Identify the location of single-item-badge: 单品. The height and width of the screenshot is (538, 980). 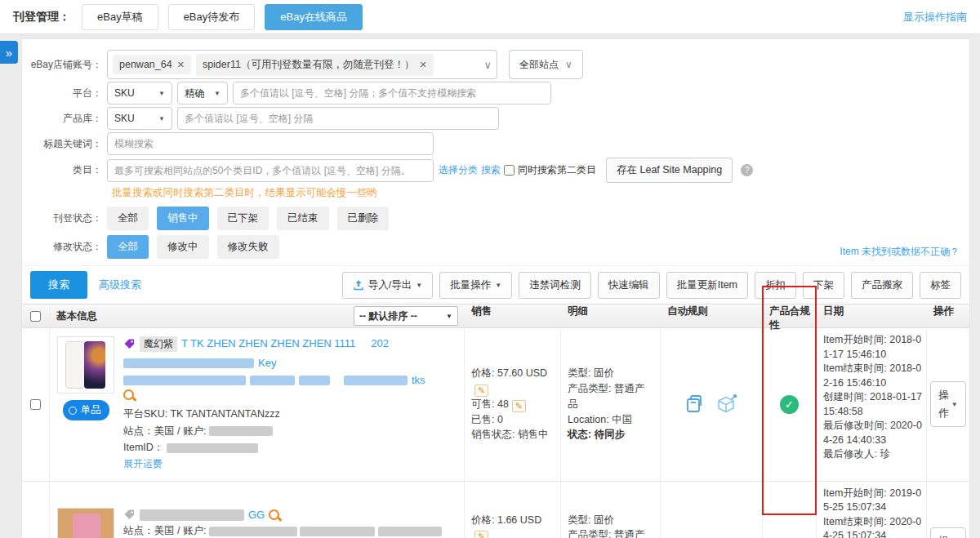
(87, 410).